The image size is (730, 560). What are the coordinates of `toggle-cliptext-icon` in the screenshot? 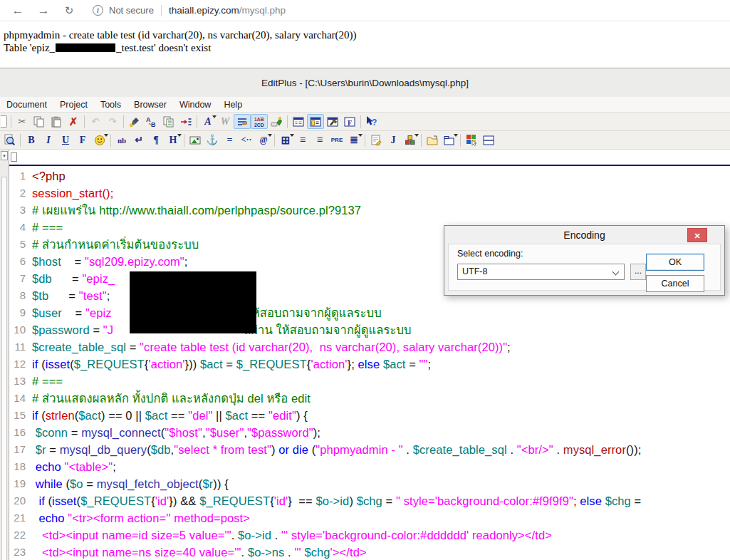 It's located at (316, 121).